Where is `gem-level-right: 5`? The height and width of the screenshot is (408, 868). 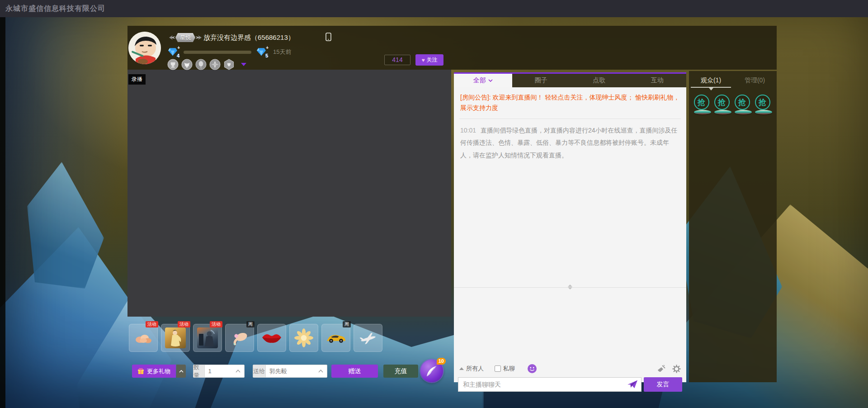
gem-level-right: 5 is located at coordinates (267, 56).